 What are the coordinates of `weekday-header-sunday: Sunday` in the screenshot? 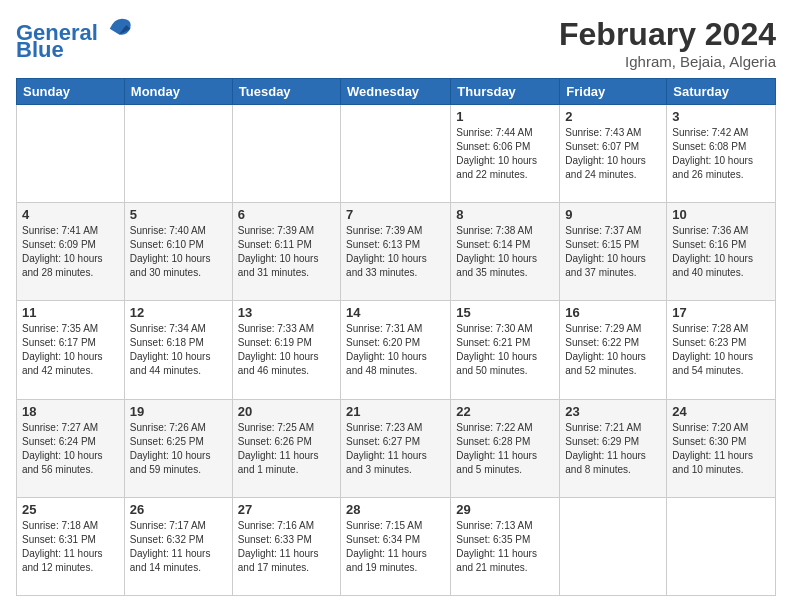 It's located at (71, 92).